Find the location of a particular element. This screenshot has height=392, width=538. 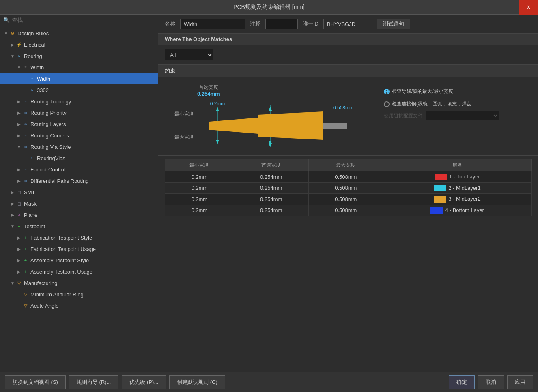

search-input is located at coordinates (84, 20).